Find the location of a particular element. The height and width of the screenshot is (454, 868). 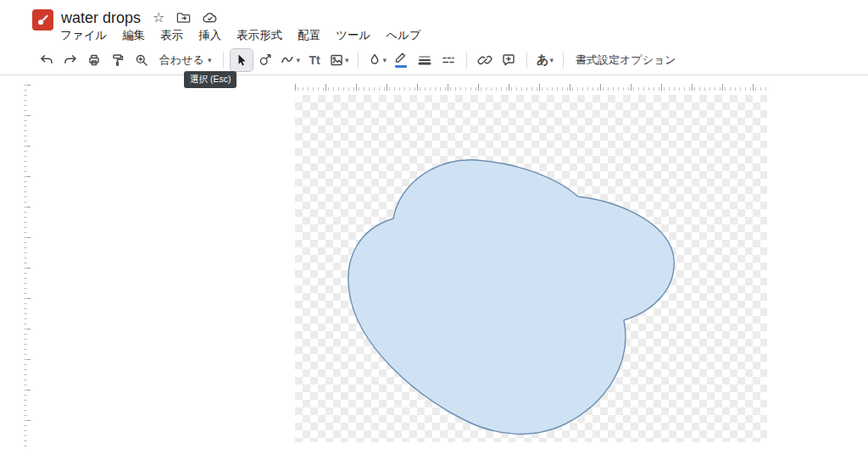

menu-format: 表示形式 is located at coordinates (259, 36).